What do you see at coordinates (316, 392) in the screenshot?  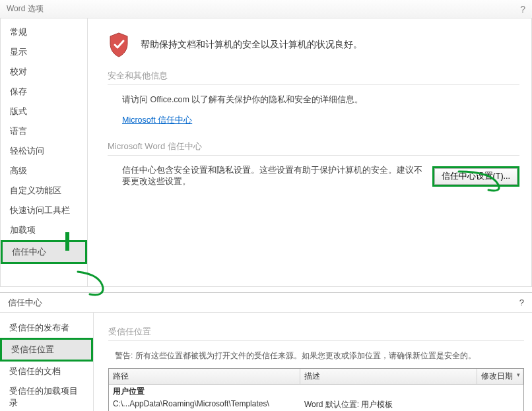 I see `group-user-locations: 用户位置` at bounding box center [316, 392].